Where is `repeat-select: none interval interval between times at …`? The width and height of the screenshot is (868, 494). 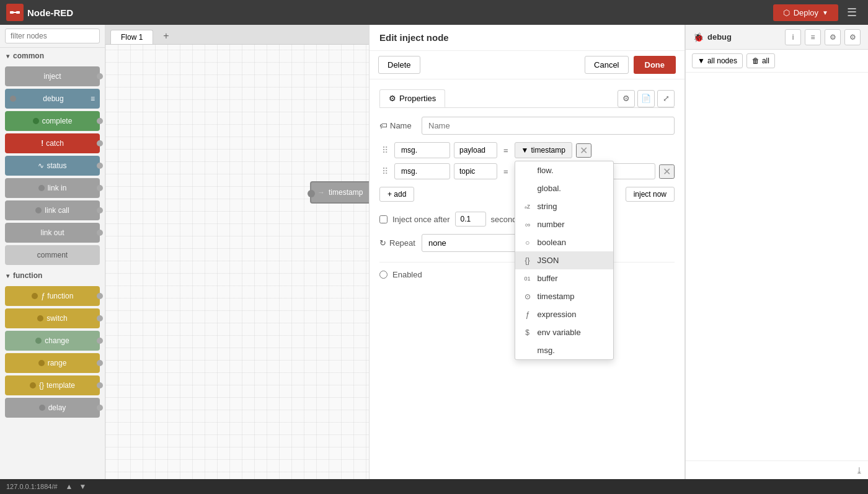 repeat-select: none interval interval between times at … is located at coordinates (474, 243).